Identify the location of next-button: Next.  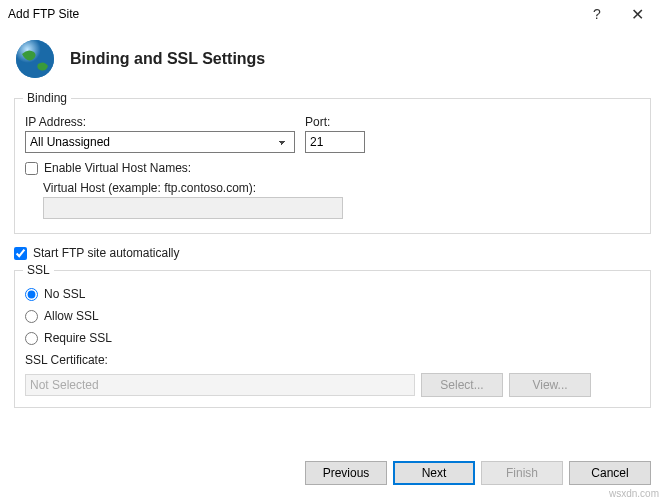
(434, 473).